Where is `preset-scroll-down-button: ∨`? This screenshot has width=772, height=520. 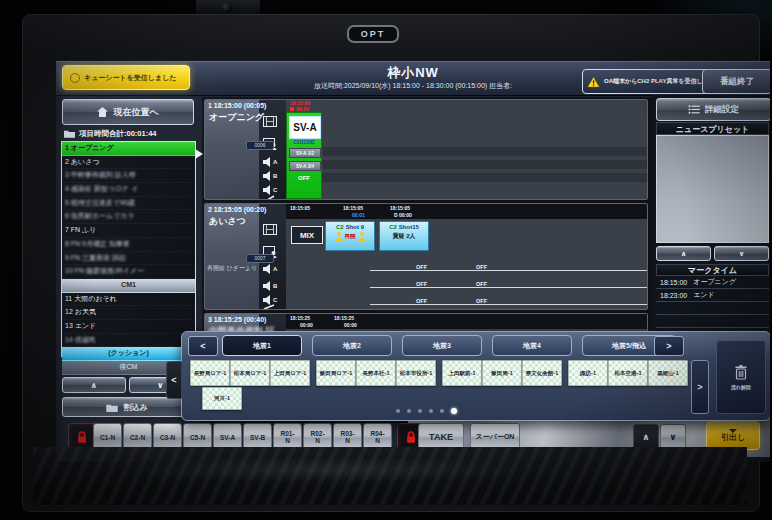 preset-scroll-down-button: ∨ is located at coordinates (742, 254).